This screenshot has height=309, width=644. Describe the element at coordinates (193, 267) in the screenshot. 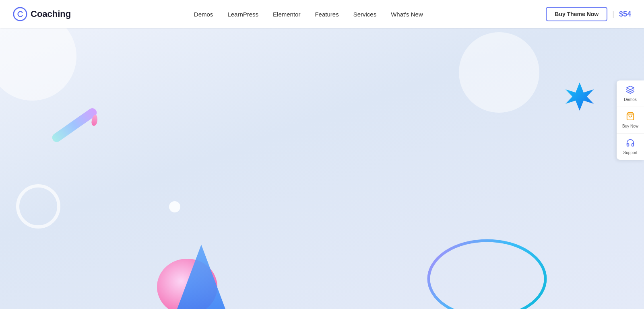

I see `deco-cone-triangle` at that location.